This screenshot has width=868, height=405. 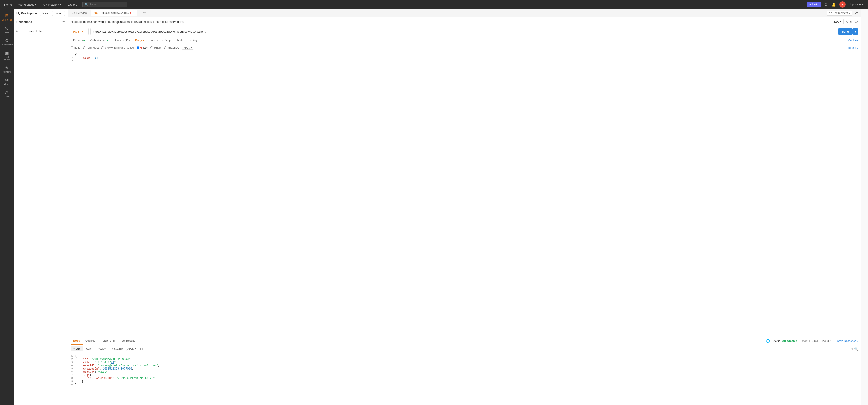 What do you see at coordinates (79, 40) in the screenshot?
I see `tab-params: Params` at bounding box center [79, 40].